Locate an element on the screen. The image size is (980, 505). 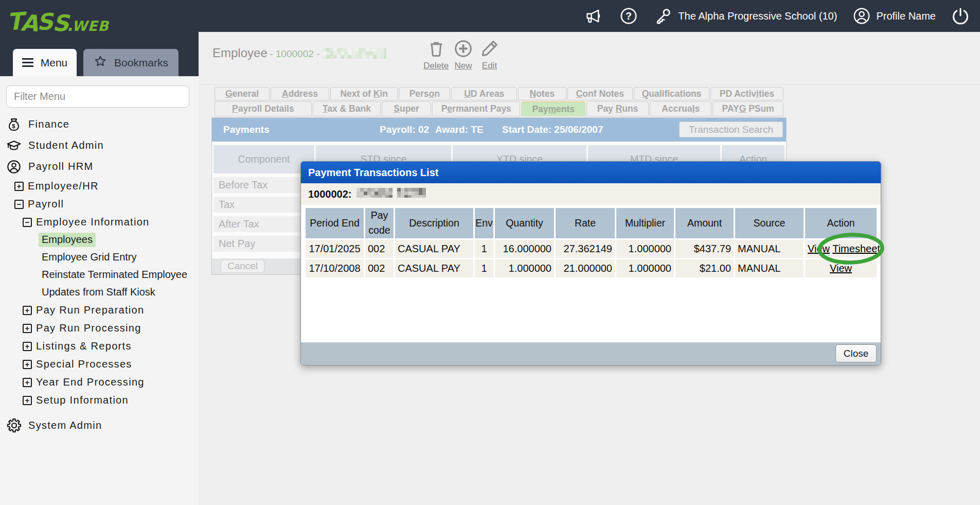
txn-col-header: Description is located at coordinates (434, 223).